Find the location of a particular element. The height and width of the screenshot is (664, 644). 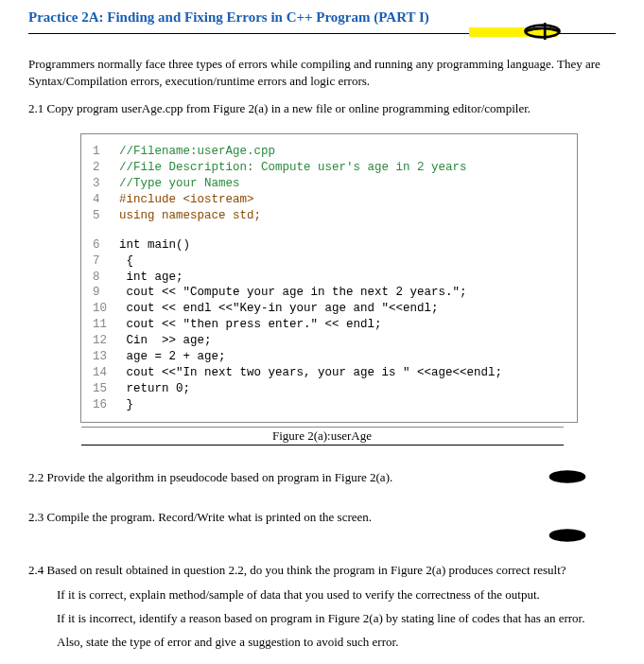

code-line: //Filename:userAge.cpp is located at coordinates (197, 151).